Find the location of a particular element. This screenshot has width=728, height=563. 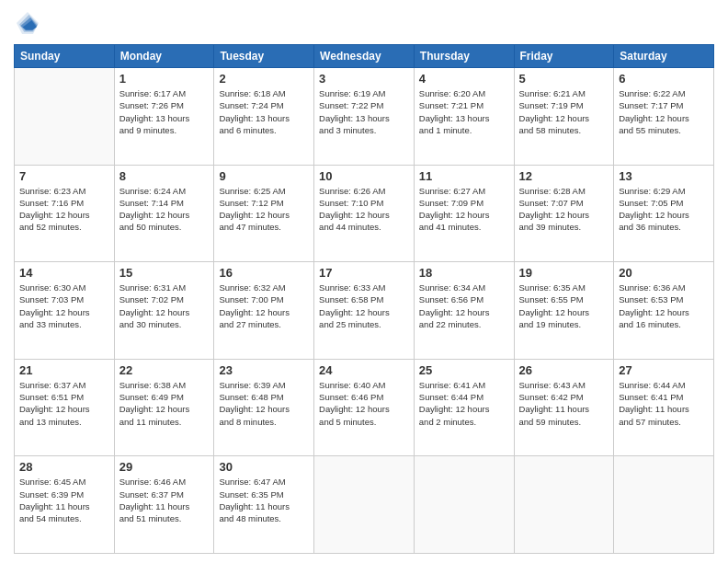

day-header: Tuesday is located at coordinates (265, 57).